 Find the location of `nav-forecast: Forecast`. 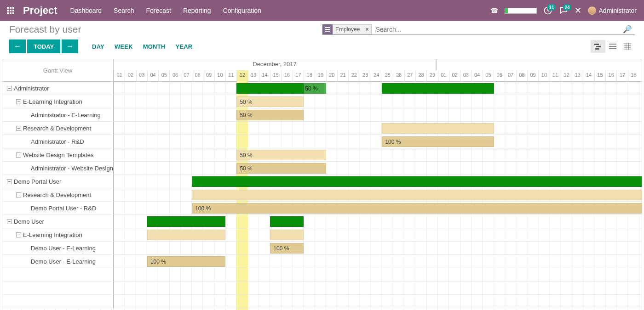

nav-forecast: Forecast is located at coordinates (158, 11).